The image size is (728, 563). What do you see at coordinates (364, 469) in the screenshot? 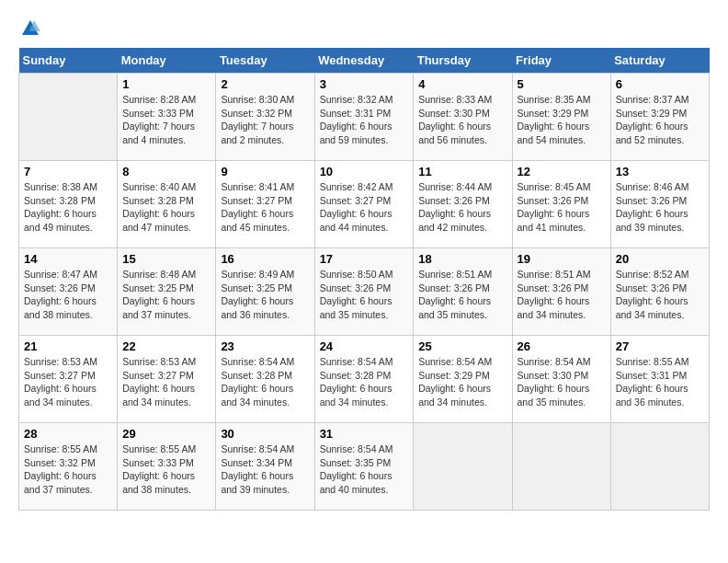
I see `day-info: Sunrise: 8:54 AM Sunset: 3:35 PM Dayligh…` at bounding box center [364, 469].